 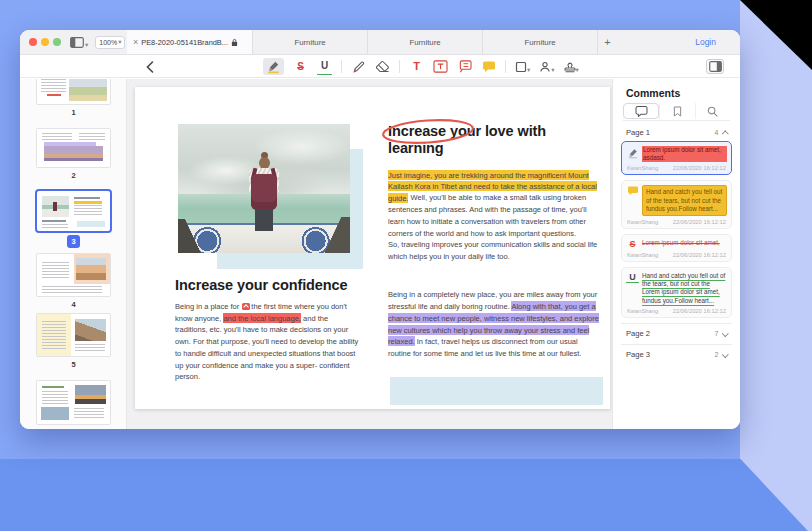 I want to click on section-label: Page 3, so click(x=638, y=354).